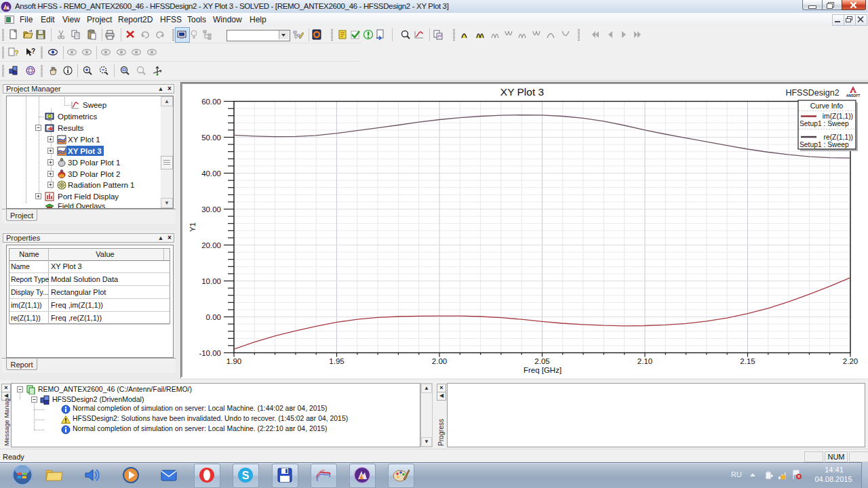 This screenshot has height=488, width=868. Describe the element at coordinates (850, 361) in the screenshot. I see `svg-text: 2.20` at that location.